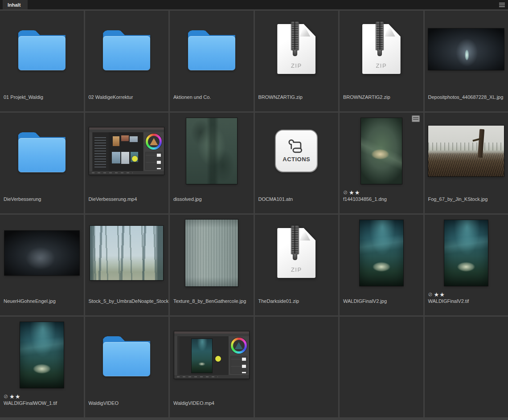 The width and height of the screenshot is (508, 420). Describe the element at coordinates (127, 367) in the screenshot. I see `file-cell: WaldigVIDEO` at that location.